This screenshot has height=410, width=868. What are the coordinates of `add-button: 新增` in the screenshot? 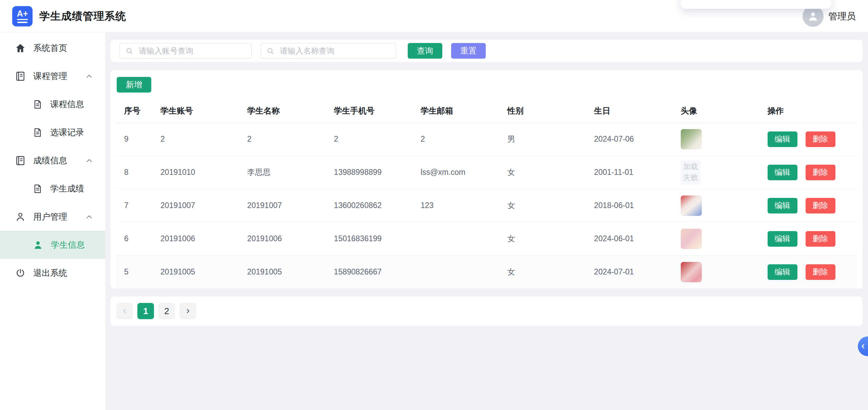 It's located at (134, 85).